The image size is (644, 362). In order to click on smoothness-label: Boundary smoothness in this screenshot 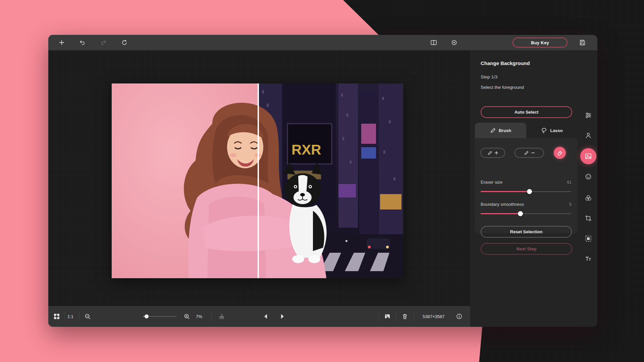, I will do `click(502, 204)`.